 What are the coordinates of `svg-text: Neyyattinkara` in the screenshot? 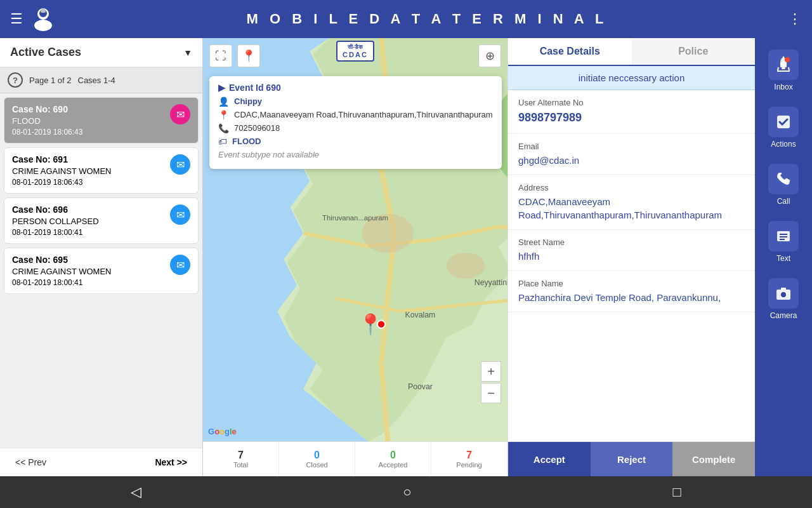 It's located at (491, 283).